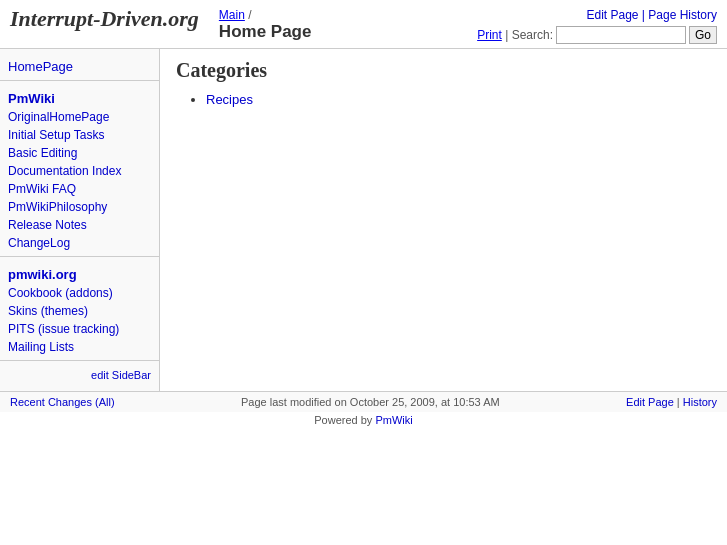 The width and height of the screenshot is (727, 545). I want to click on sidebar-link-original-homepage: OriginalHomePage, so click(80, 117).